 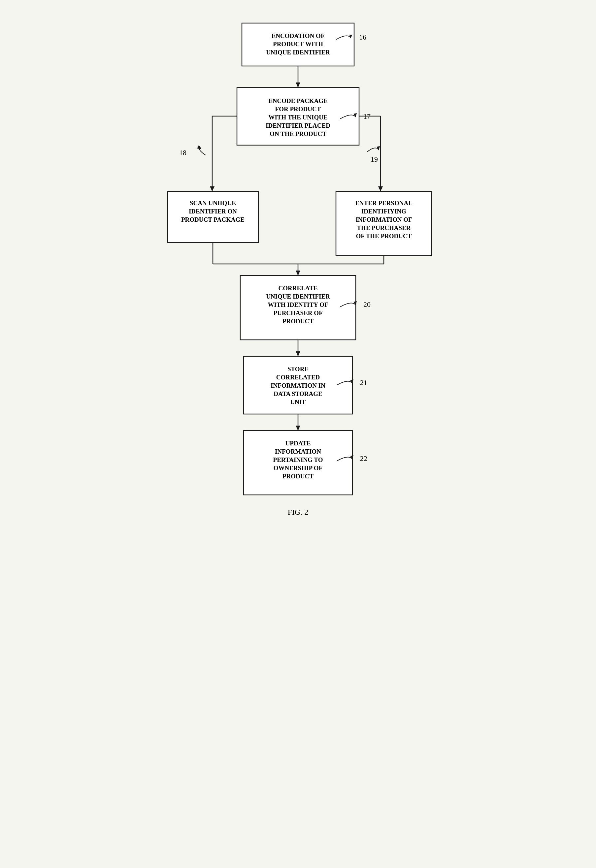 What do you see at coordinates (383, 220) in the screenshot?
I see `svg-text: INFORMATION OF` at bounding box center [383, 220].